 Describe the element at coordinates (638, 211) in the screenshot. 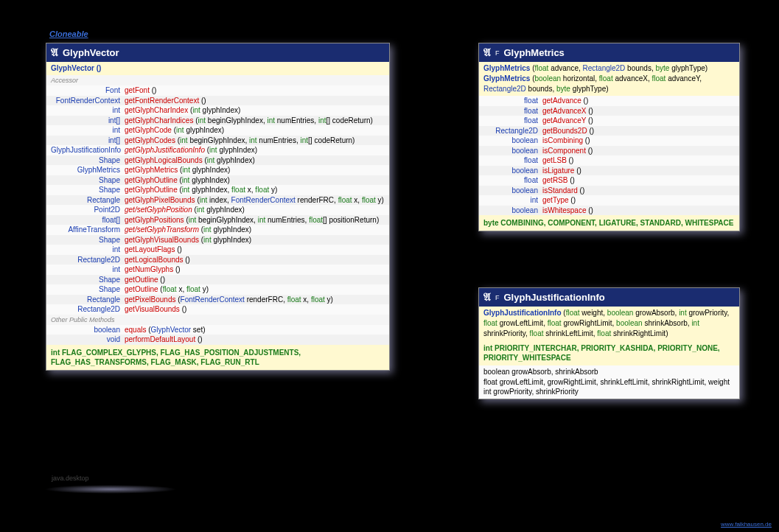

I see `method-signature: isWhitespace ()` at that location.